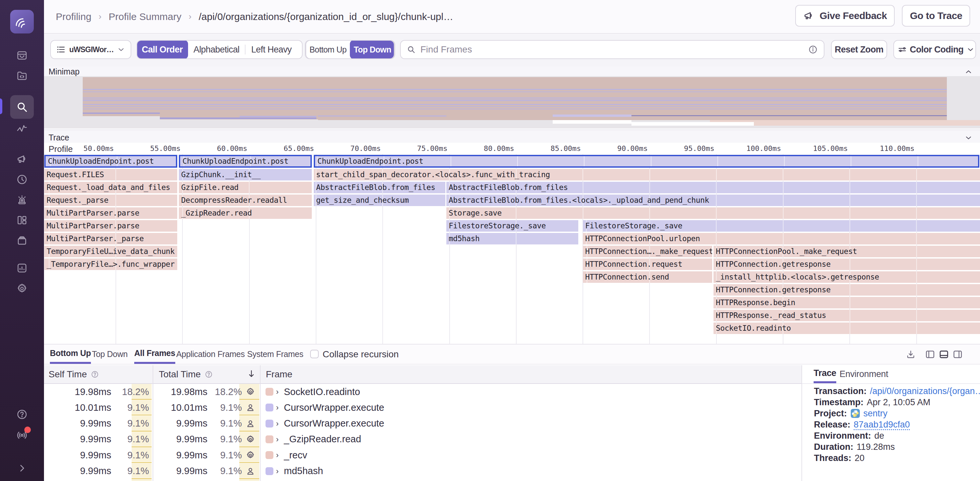  What do you see at coordinates (372, 49) in the screenshot?
I see `direction-top-down: Top Down` at bounding box center [372, 49].